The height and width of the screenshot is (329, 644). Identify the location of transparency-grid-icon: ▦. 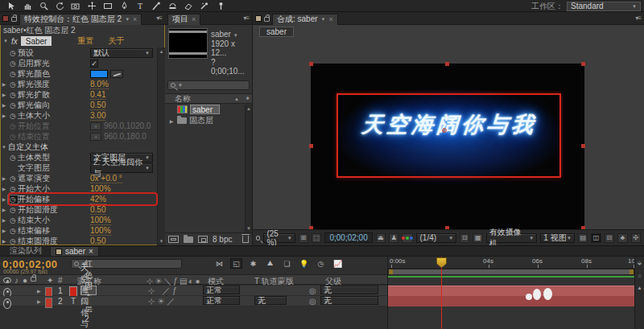
(477, 238).